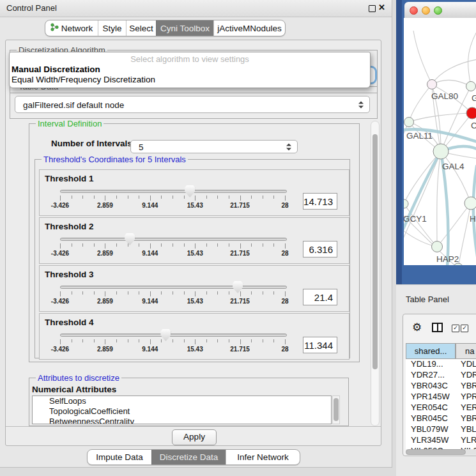 The image size is (476, 476). Describe the element at coordinates (372, 9) in the screenshot. I see `float-window-icon` at that location.